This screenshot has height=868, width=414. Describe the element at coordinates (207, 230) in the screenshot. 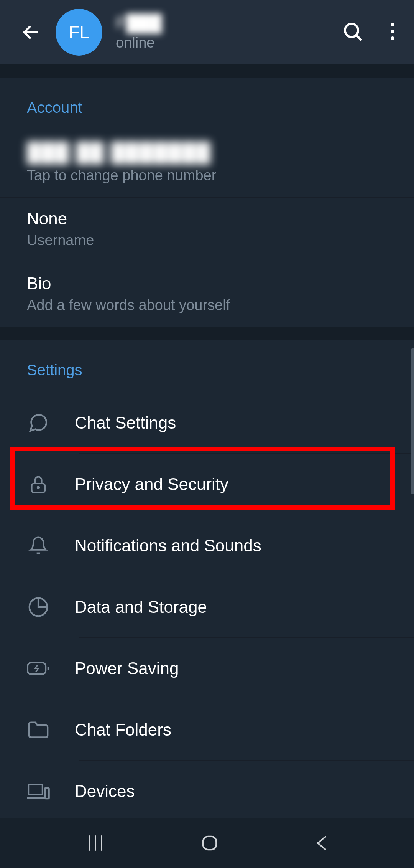

I see `account-username-item: None Username` at that location.